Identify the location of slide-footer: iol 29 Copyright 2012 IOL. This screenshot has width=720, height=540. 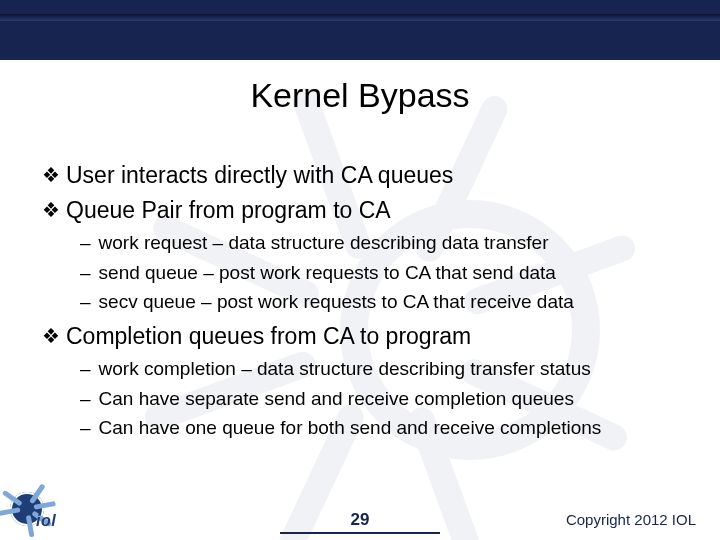
(360, 516).